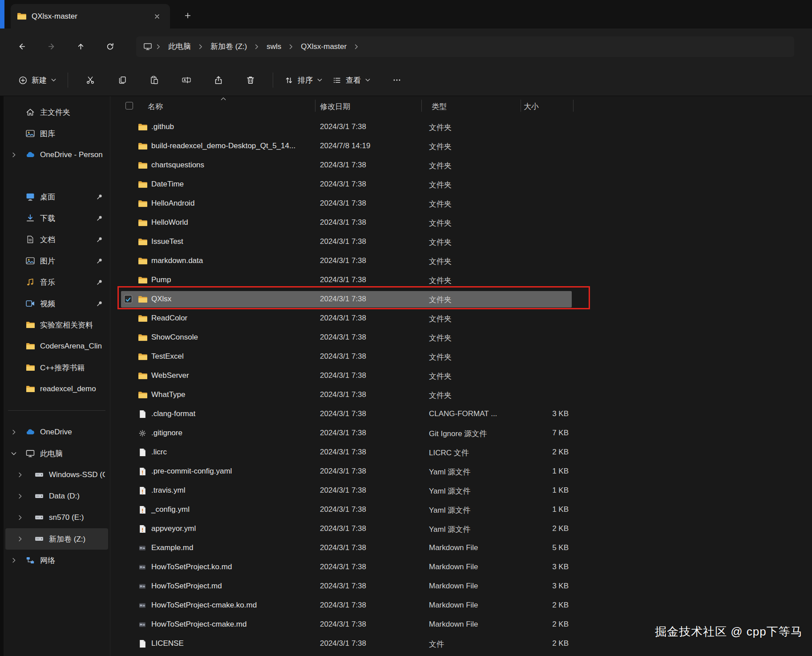 The height and width of the screenshot is (656, 812). I want to click on file-row: markdown.data2024/3/1 7:38文件夹, so click(461, 261).